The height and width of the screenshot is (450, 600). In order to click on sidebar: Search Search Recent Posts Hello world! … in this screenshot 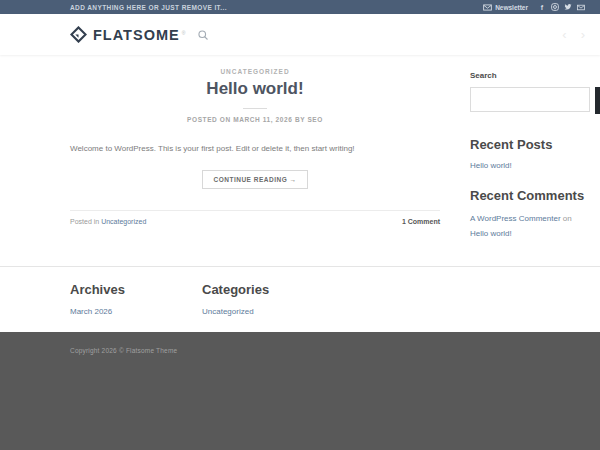, I will do `click(535, 148)`.